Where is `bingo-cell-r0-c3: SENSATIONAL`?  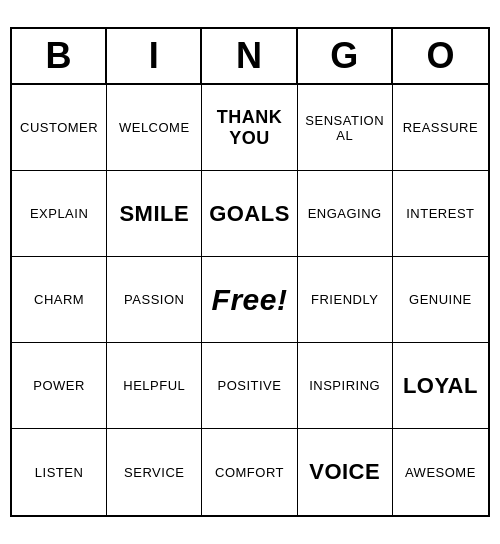 bingo-cell-r0-c3: SENSATIONAL is located at coordinates (346, 128).